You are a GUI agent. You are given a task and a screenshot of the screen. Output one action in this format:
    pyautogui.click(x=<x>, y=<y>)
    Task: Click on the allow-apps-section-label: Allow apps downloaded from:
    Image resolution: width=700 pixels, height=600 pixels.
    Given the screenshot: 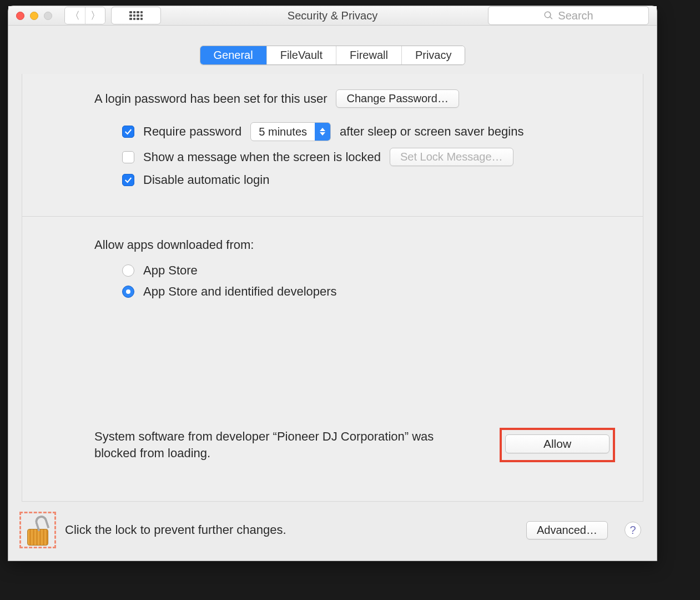 What is the action you would take?
    pyautogui.click(x=333, y=245)
    